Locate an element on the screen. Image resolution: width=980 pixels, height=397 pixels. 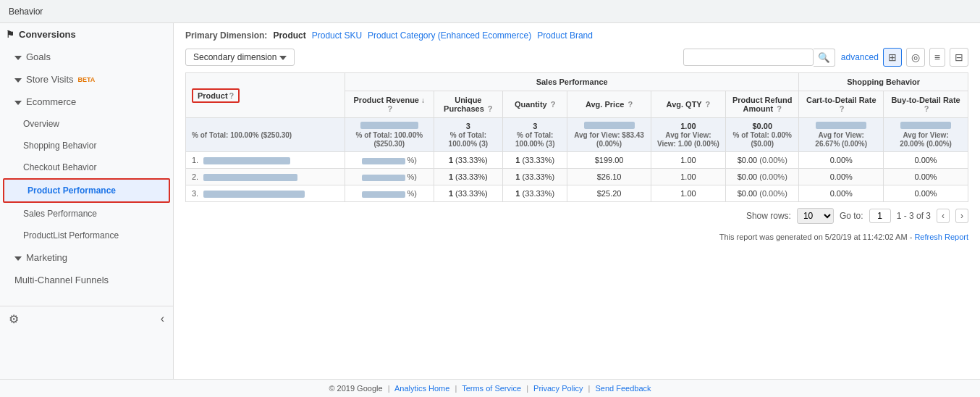
sidebar-item-marketing: Marketing is located at coordinates (87, 258).